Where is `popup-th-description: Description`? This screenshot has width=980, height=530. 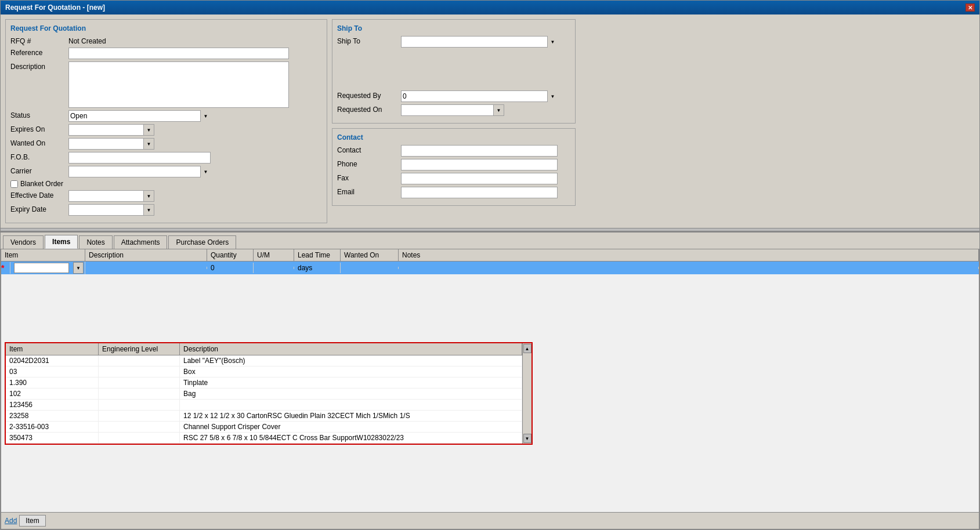 popup-th-description: Description is located at coordinates (351, 349).